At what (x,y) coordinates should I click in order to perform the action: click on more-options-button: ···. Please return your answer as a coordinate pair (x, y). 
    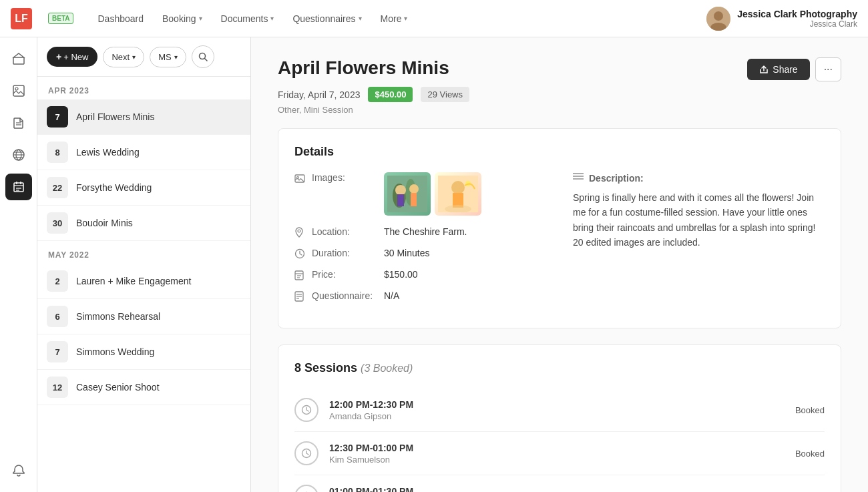
    Looking at the image, I should click on (828, 69).